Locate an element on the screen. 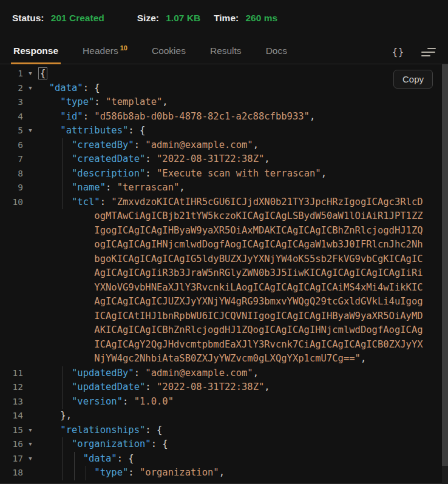 The width and height of the screenshot is (448, 484). line-number: 11 is located at coordinates (12, 374).